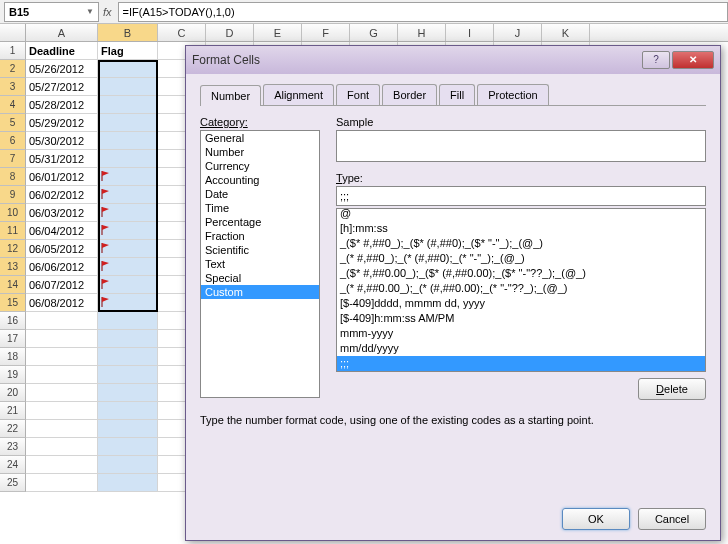 This screenshot has width=728, height=544. Describe the element at coordinates (62, 483) in the screenshot. I see `cell-A25` at that location.